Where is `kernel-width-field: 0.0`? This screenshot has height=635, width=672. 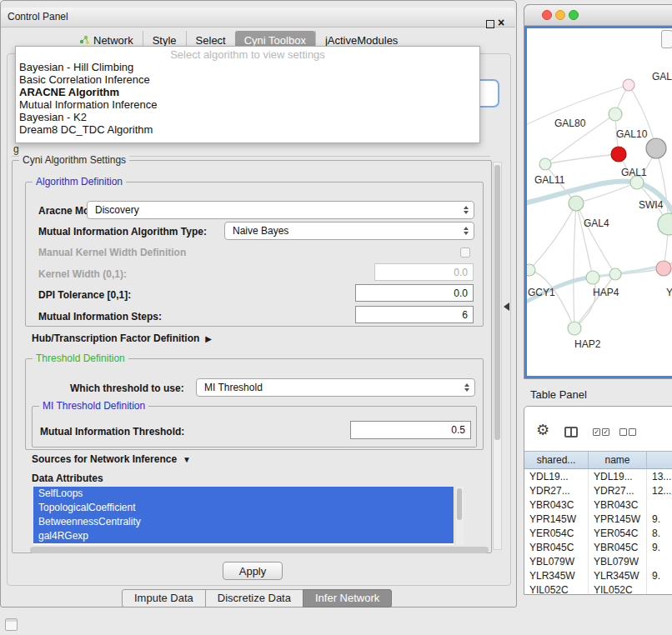
kernel-width-field: 0.0 is located at coordinates (424, 272).